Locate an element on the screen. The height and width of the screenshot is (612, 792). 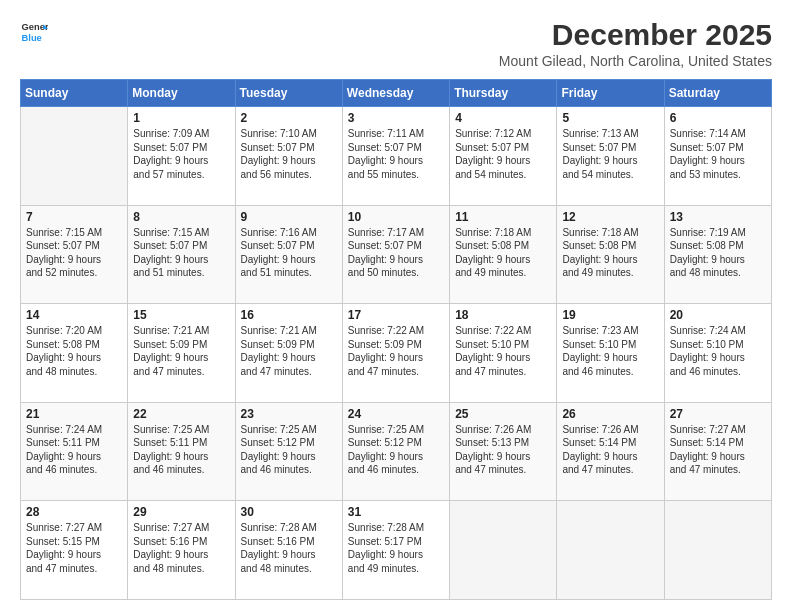
header-day-monday: Monday is located at coordinates (182, 94).